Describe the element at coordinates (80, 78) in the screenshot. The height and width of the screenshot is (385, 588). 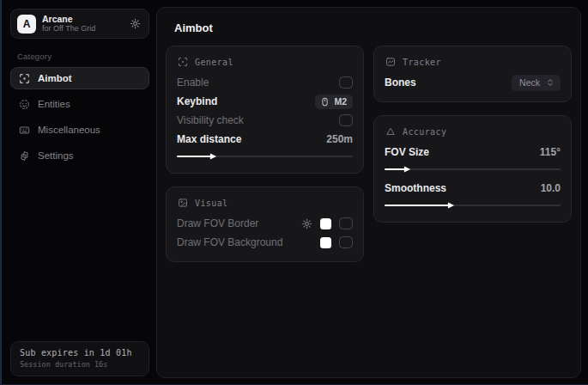
I see `sidebar-item-aimbot: Aimbot` at that location.